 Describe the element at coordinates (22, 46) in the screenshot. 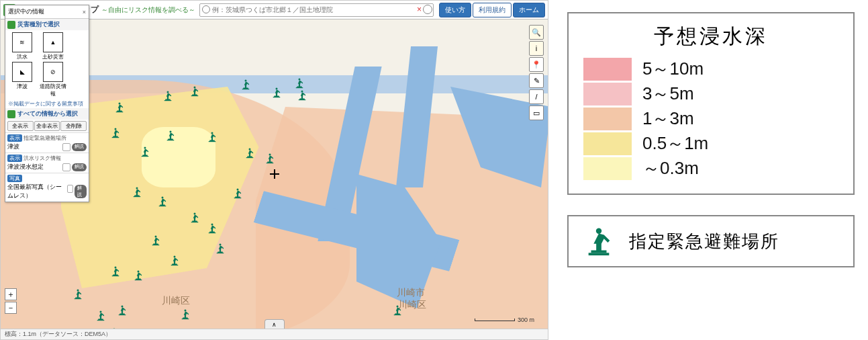

I see `disaster-icon-0: ≋洪水` at that location.